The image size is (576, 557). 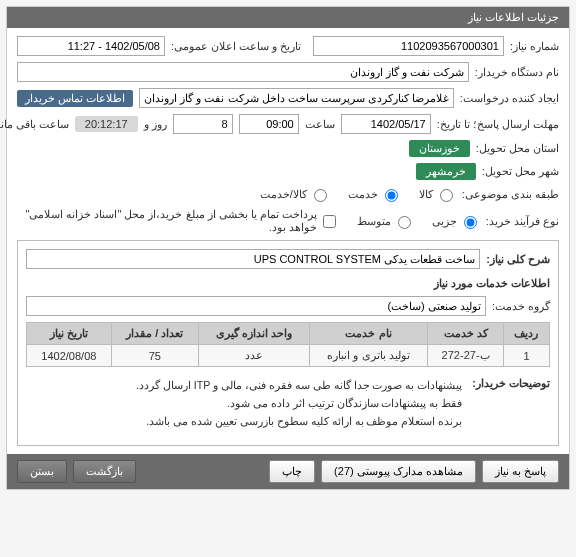 What do you see at coordinates (526, 356) in the screenshot?
I see `cell-idx: 1` at bounding box center [526, 356].